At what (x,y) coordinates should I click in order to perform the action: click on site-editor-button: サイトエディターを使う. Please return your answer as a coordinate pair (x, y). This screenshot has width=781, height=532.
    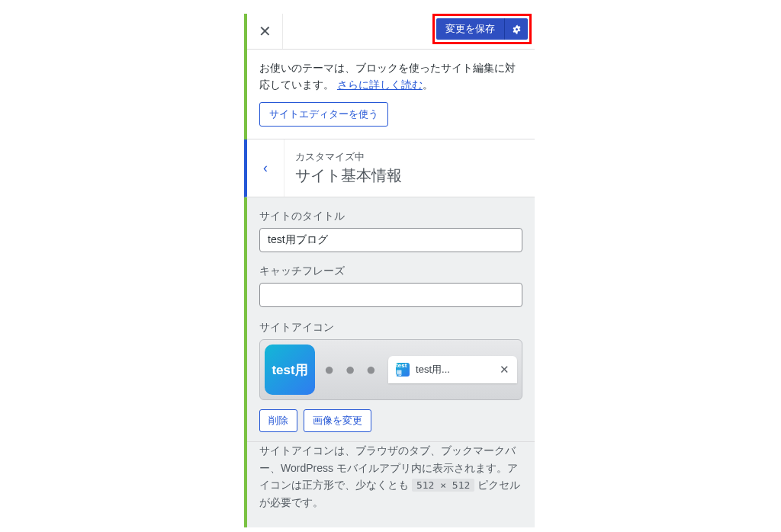
    Looking at the image, I should click on (323, 114).